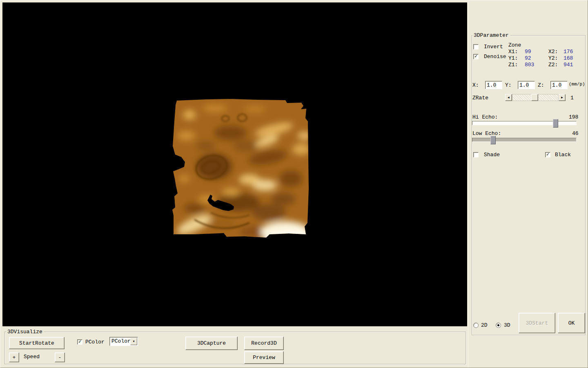 The image size is (588, 368). What do you see at coordinates (494, 85) in the screenshot?
I see `scale-x-input` at bounding box center [494, 85].